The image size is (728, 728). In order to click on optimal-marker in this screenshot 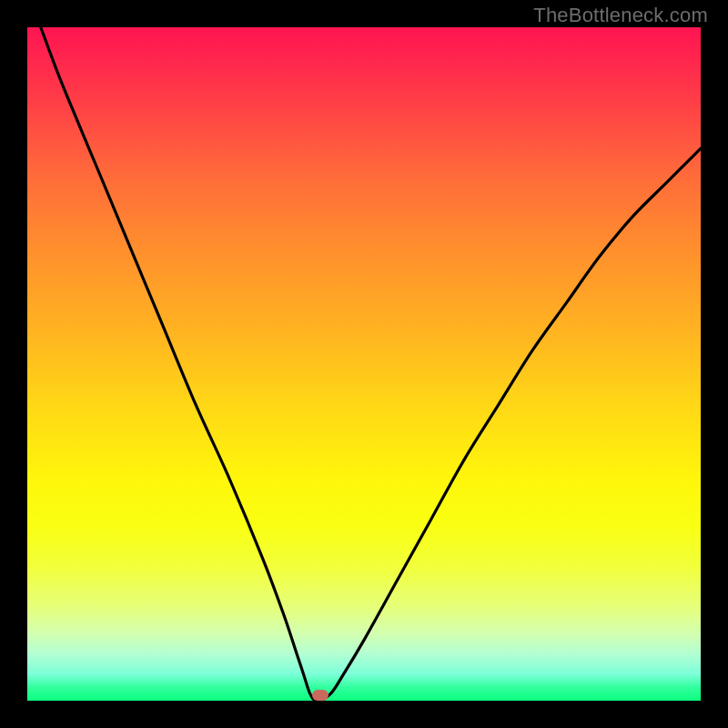, I will do `click(320, 695)`.